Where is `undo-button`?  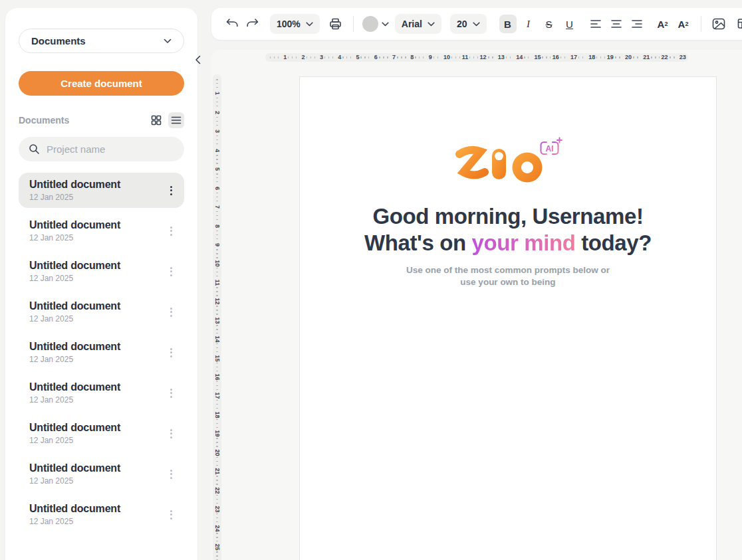 undo-button is located at coordinates (232, 24).